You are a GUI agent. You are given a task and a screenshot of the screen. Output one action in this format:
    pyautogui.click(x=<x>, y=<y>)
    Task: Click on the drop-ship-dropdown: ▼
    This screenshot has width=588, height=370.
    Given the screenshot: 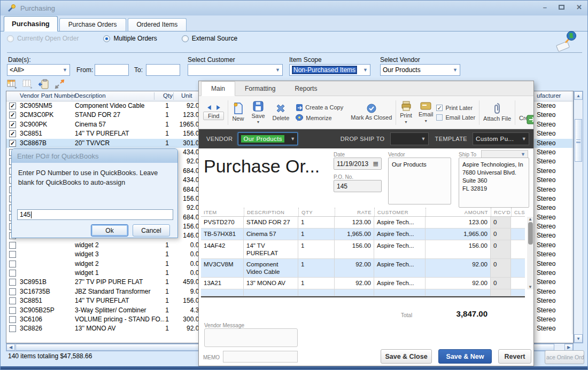 What is the action you would take?
    pyautogui.click(x=409, y=139)
    